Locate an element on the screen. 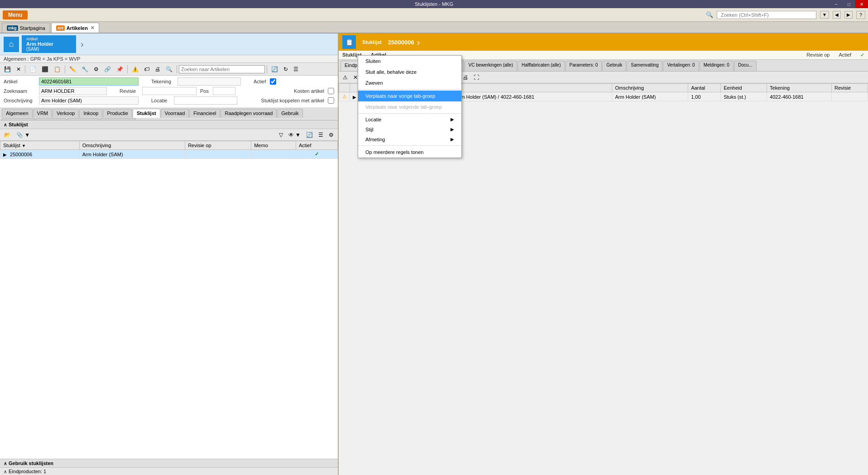  tekening-label: Tekening is located at coordinates (163, 82).